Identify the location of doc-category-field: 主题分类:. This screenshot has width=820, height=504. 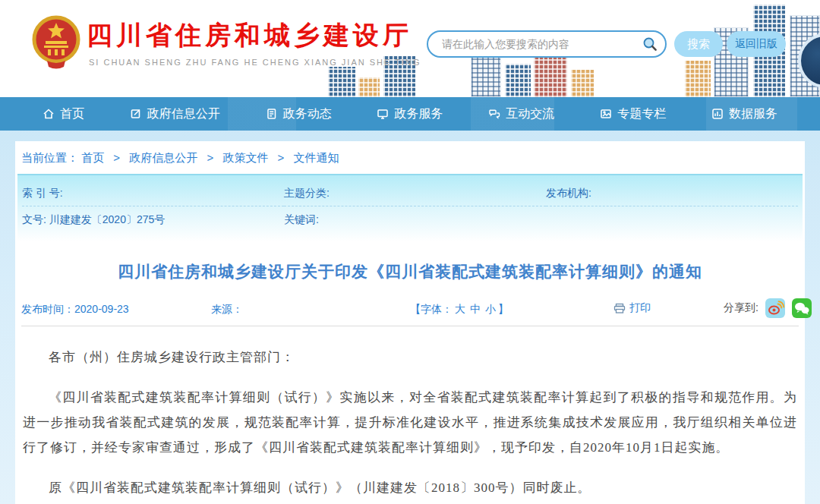
(415, 194).